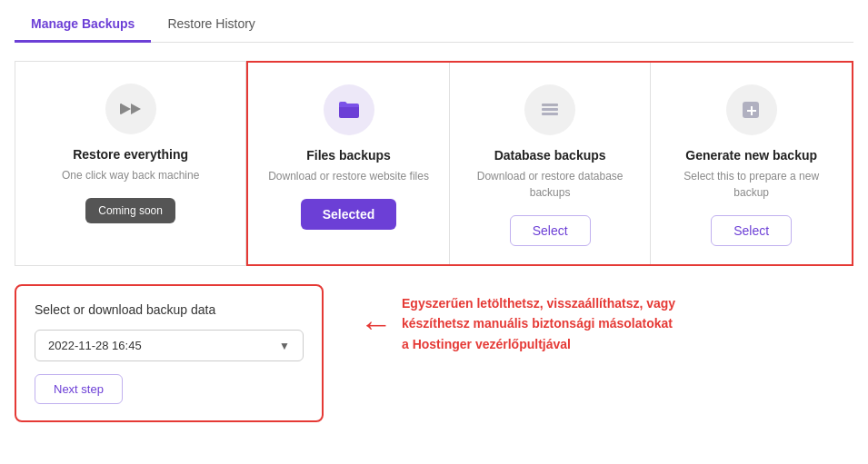 The image size is (868, 464). Describe the element at coordinates (169, 345) in the screenshot. I see `backup-date-dropdown: 2022-11-28 16:45 ▼` at that location.